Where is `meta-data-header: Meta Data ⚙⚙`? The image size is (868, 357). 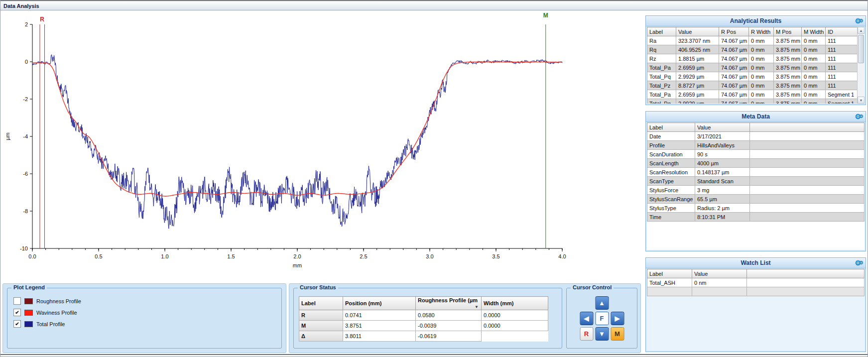
meta-data-header: Meta Data ⚙⚙ is located at coordinates (756, 117).